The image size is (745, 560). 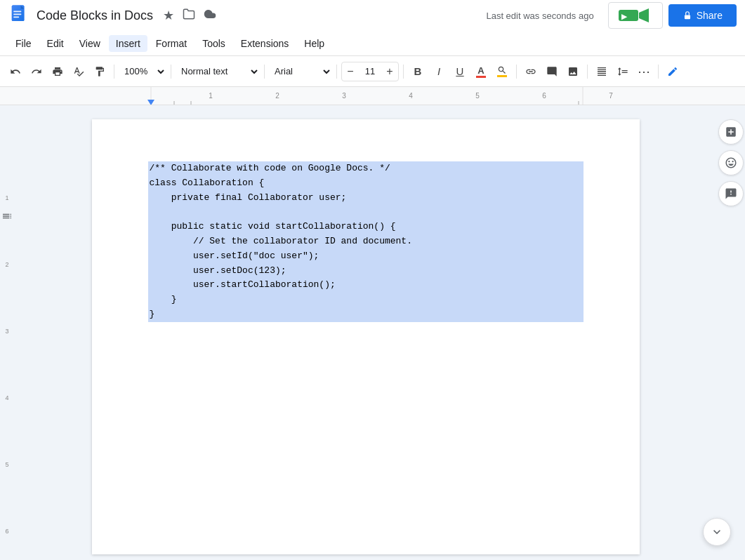 What do you see at coordinates (7, 333) in the screenshot?
I see `vertical-ruler: 1 2 3 4 5 6` at bounding box center [7, 333].